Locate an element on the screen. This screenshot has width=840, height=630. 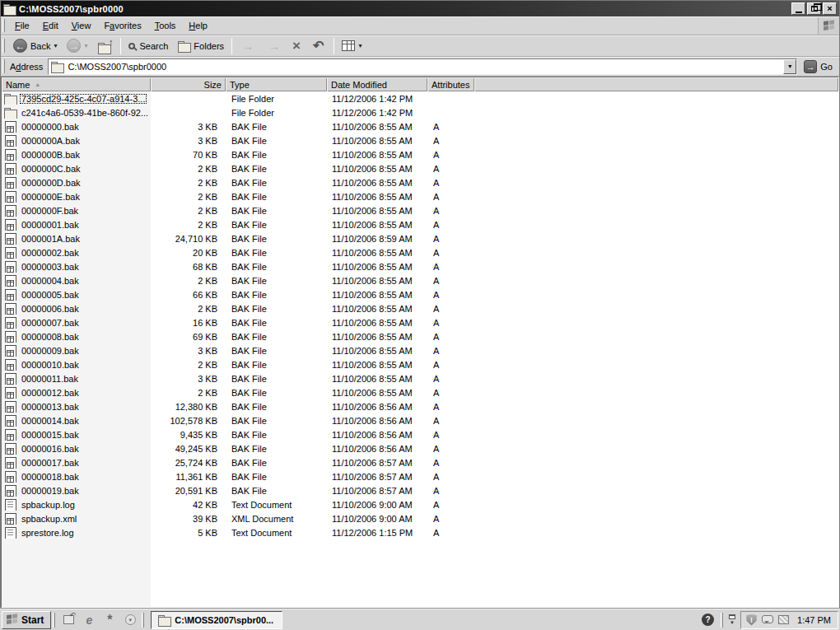
undo-button: ↶ is located at coordinates (318, 46).